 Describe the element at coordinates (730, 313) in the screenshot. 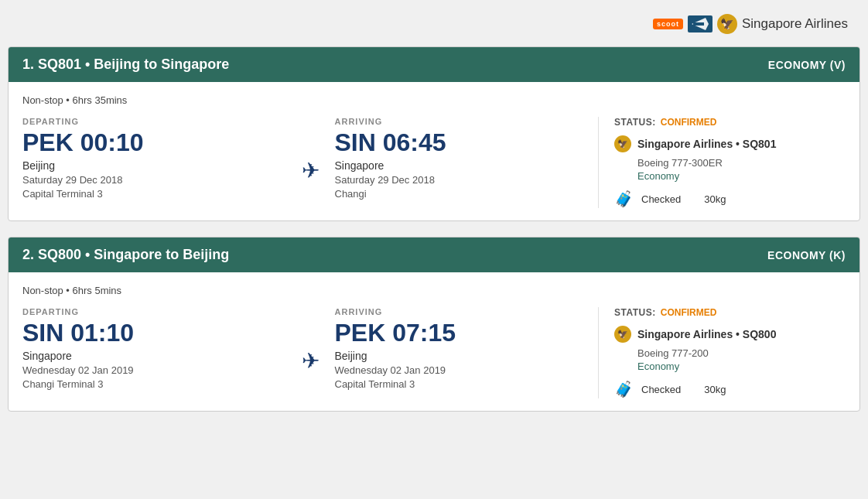

I see `status-row-2: STATUS: CONFIRMED` at that location.